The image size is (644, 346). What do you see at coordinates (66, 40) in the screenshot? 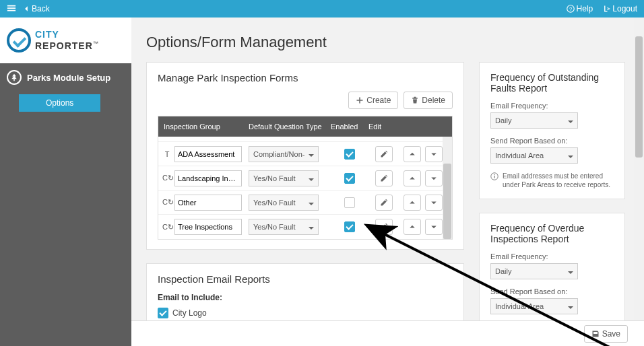
I see `brand-logo: CITY REPORTER™` at bounding box center [66, 40].